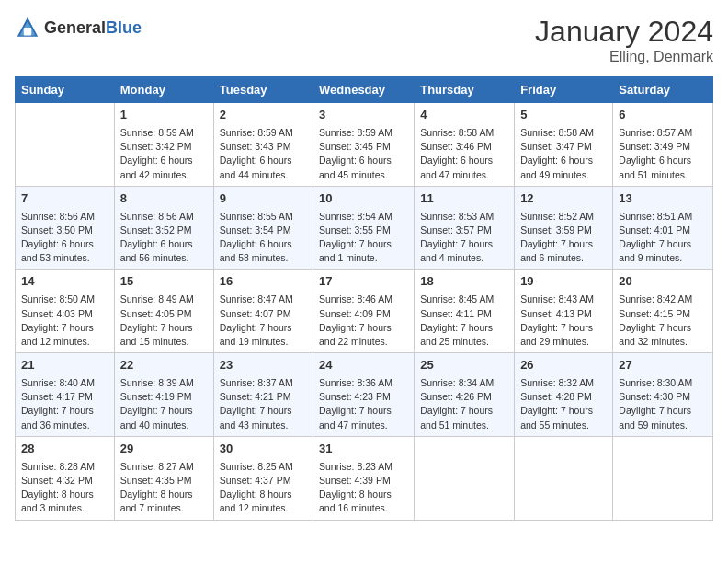  Describe the element at coordinates (364, 320) in the screenshot. I see `cell-content: Sunrise: 8:46 AMSunset: 4:09 PMDaylight:…` at that location.